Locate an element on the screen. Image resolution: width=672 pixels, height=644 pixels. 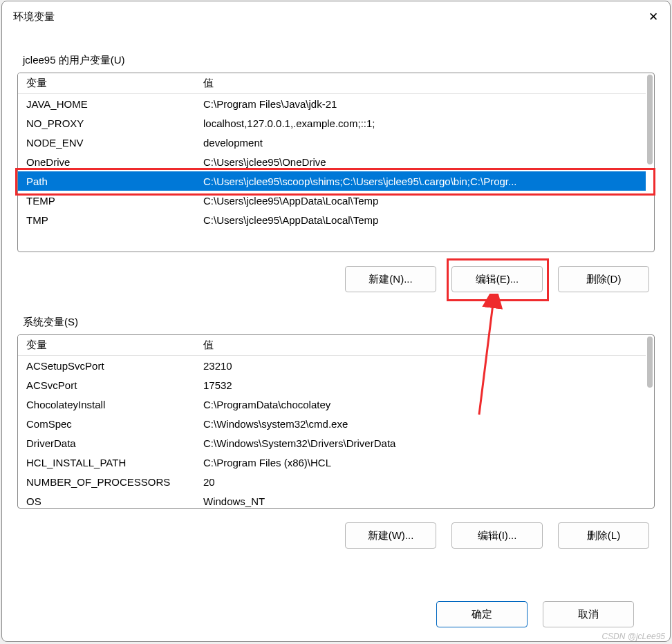
user-delete-button: 删除(D) is located at coordinates (604, 279).